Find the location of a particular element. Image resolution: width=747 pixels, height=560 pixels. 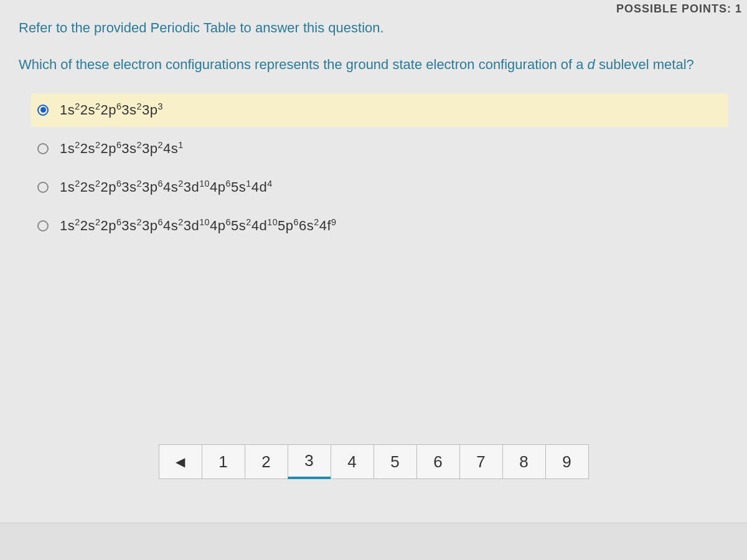

question-prompt: Which of these electron configurations r… is located at coordinates (374, 65).